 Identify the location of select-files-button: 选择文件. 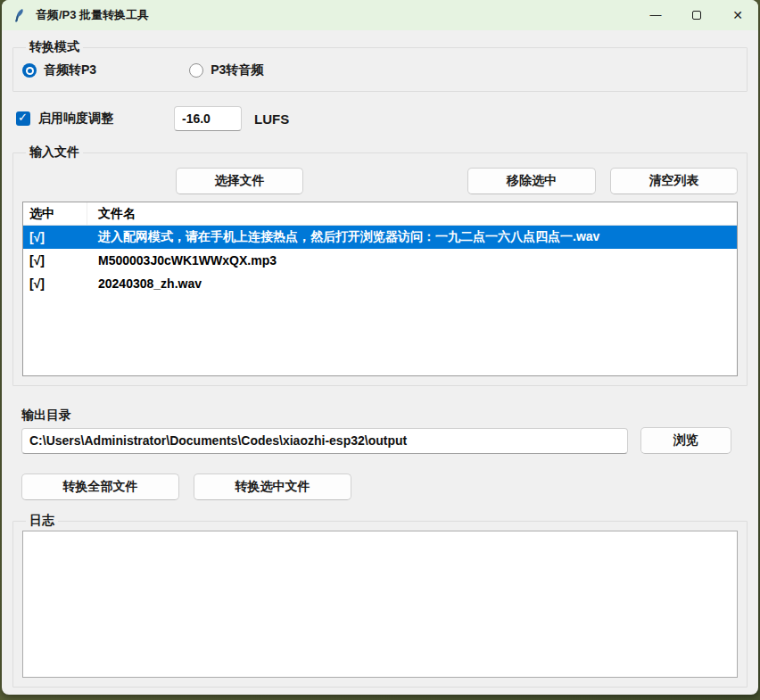
(239, 181).